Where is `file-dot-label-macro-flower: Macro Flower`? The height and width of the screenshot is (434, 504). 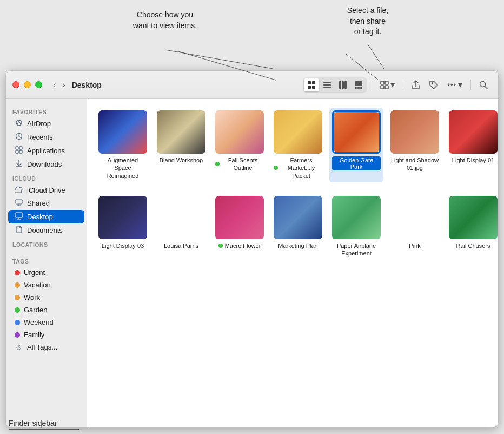
file-dot-label-macro-flower: Macro Flower is located at coordinates (240, 246).